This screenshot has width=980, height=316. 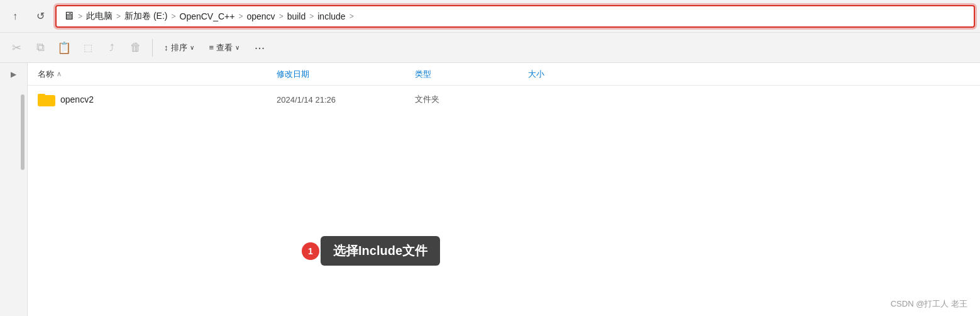 I want to click on view-label: 查看, so click(x=224, y=48).